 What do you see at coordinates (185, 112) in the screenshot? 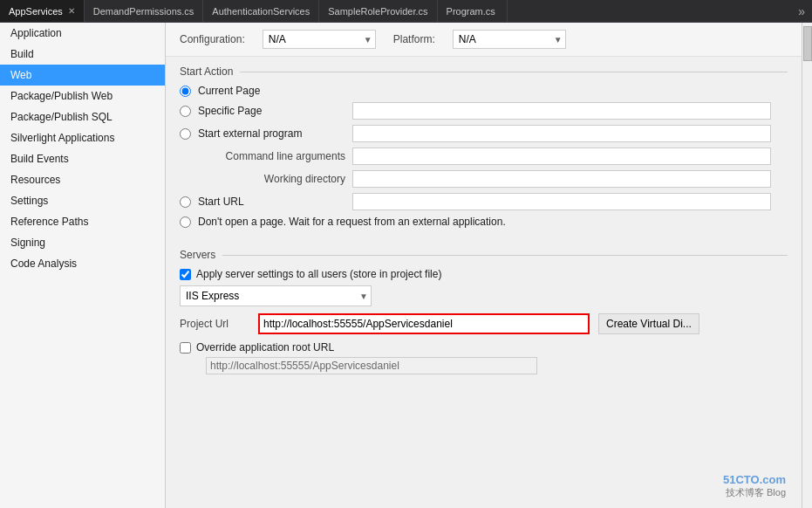
I see `specific-page-radio` at bounding box center [185, 112].